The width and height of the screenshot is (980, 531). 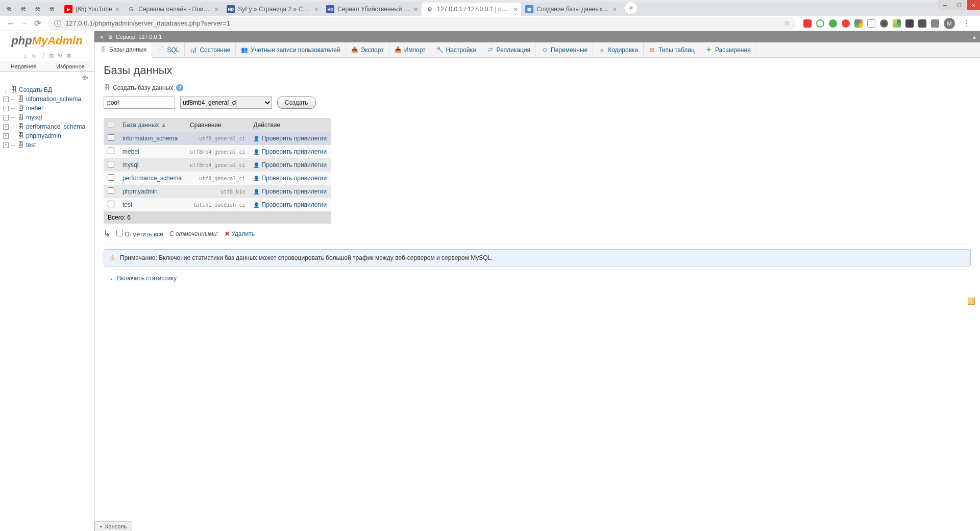 What do you see at coordinates (47, 136) in the screenshot?
I see `db-tree-node: +─🗄phpmyadmin` at bounding box center [47, 136].